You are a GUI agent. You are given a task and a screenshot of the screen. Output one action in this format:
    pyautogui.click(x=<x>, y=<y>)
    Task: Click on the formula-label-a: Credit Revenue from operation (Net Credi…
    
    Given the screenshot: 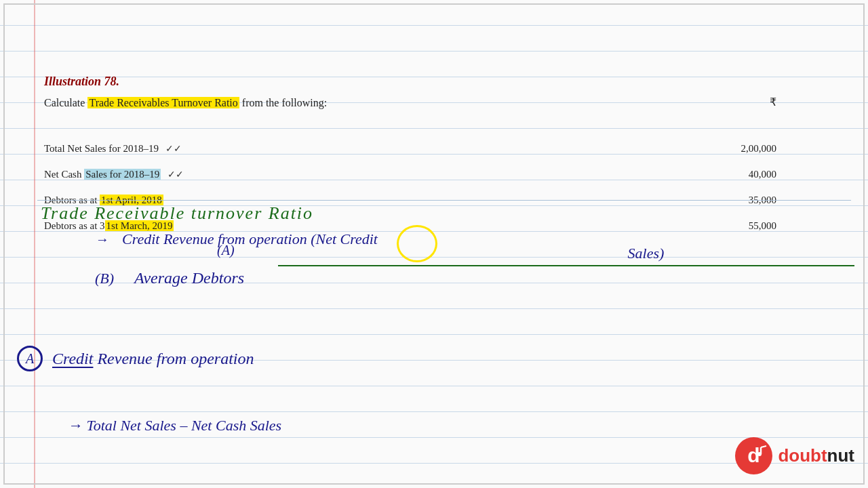 What is the action you would take?
    pyautogui.click(x=250, y=239)
    